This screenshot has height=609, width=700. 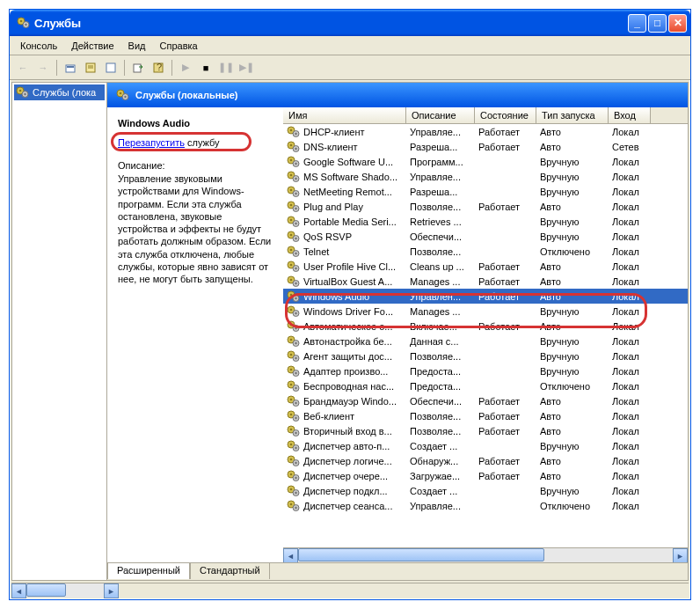 I want to click on table-row: Агент защиты дос...Позволяе...ВручнуюЛок…, so click(x=485, y=356).